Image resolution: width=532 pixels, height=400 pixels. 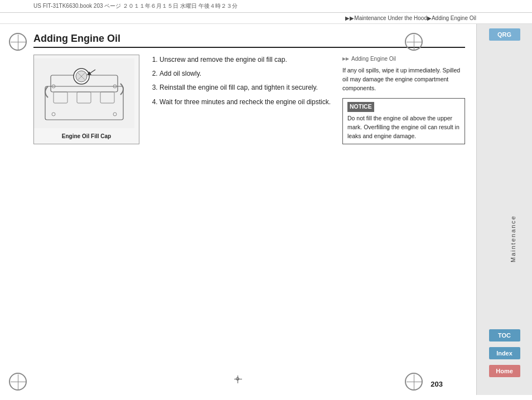 I want to click on corner-circle-tr, so click(x=414, y=42).